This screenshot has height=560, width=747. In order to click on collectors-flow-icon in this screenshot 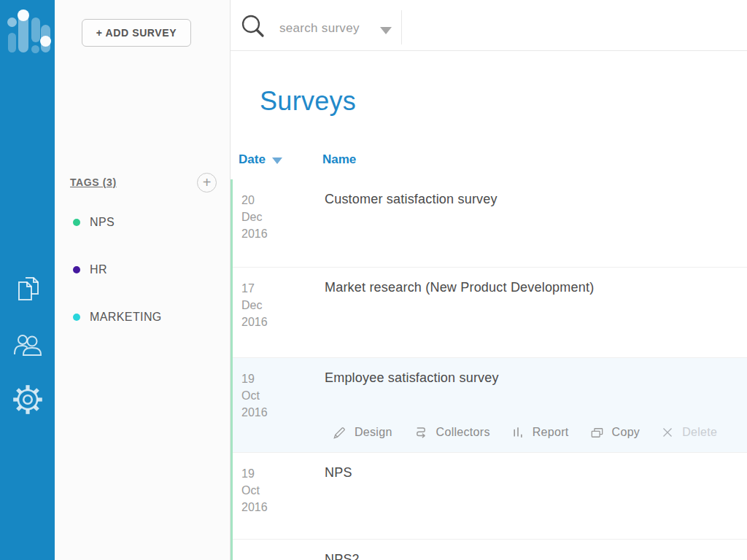, I will do `click(421, 432)`.